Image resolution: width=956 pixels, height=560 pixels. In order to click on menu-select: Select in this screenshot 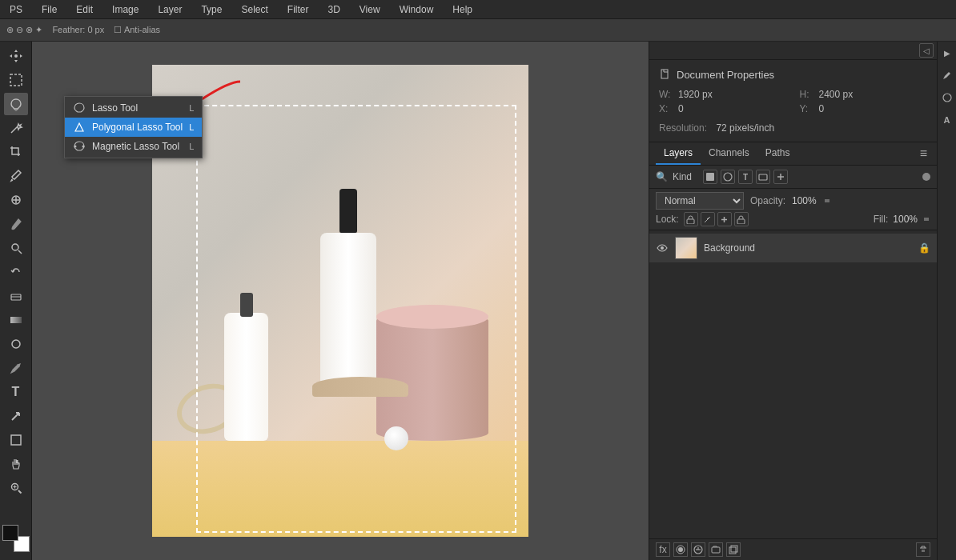, I will do `click(255, 10)`.